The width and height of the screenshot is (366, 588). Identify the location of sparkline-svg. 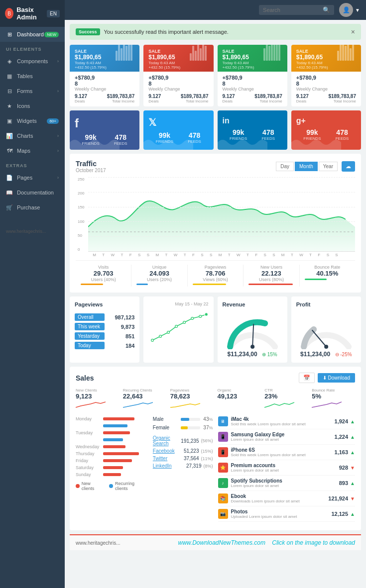
(178, 328).